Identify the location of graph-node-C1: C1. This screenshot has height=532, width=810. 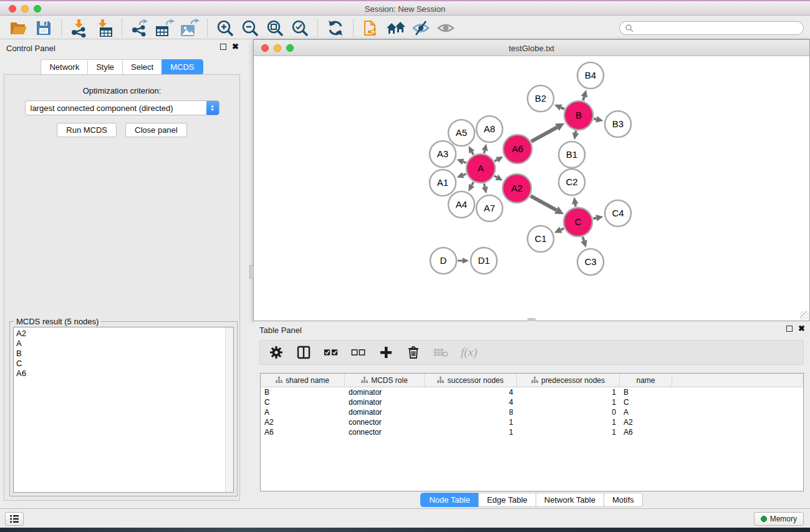
(541, 239).